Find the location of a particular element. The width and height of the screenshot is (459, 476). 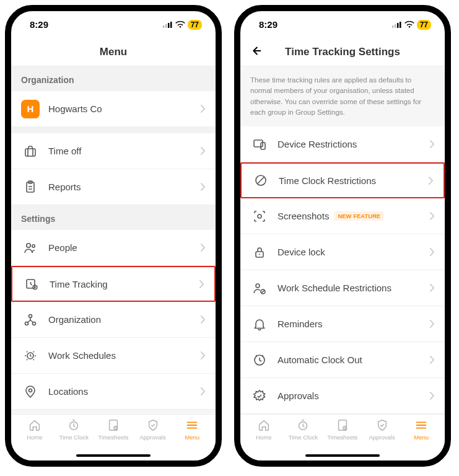

people-restriction-icon is located at coordinates (260, 288).